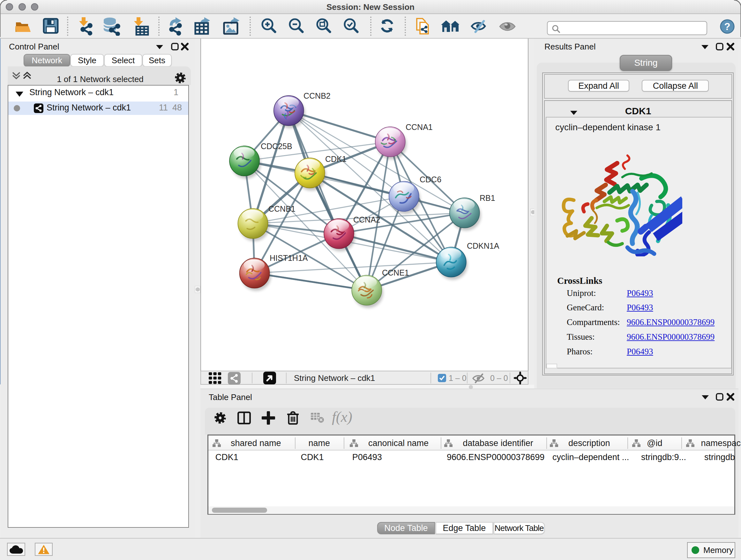  Describe the element at coordinates (395, 273) in the screenshot. I see `svg-text: CCNE1` at that location.